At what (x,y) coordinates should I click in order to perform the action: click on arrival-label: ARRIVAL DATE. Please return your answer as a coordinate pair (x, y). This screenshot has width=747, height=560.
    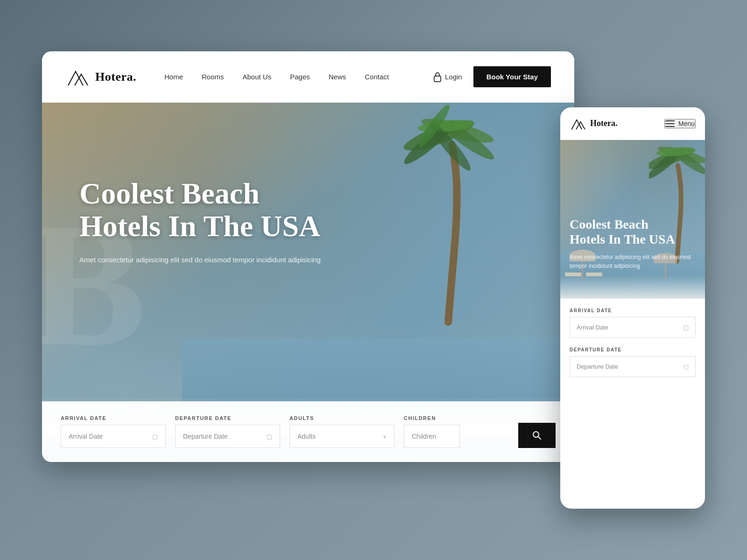
    Looking at the image, I should click on (113, 418).